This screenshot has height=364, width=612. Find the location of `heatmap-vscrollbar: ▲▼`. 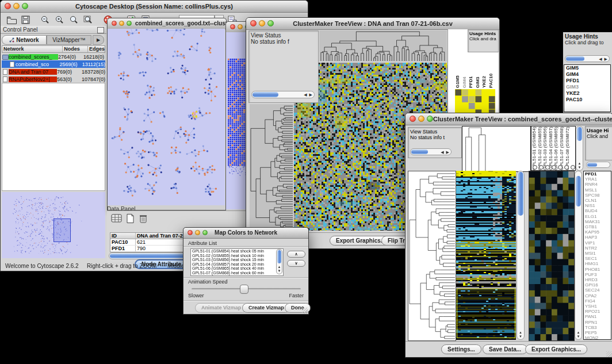

heatmap-vscrollbar: ▲▼ is located at coordinates (521, 255).